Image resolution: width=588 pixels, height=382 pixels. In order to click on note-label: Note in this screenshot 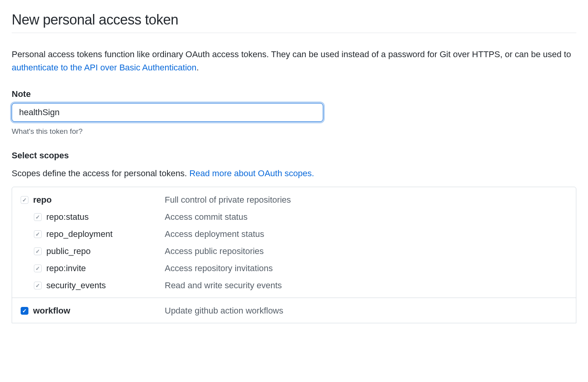, I will do `click(294, 94)`.